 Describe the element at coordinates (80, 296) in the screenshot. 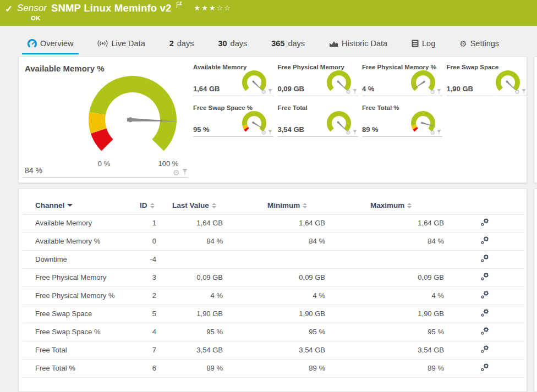

I see `channel-name-cell: Free Physical Memory %` at that location.